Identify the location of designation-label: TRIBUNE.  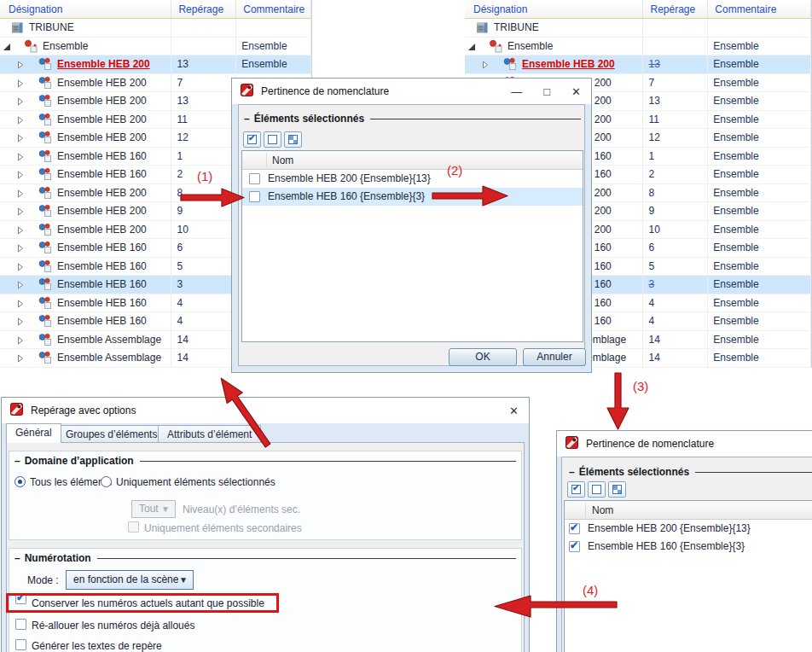
(51, 28).